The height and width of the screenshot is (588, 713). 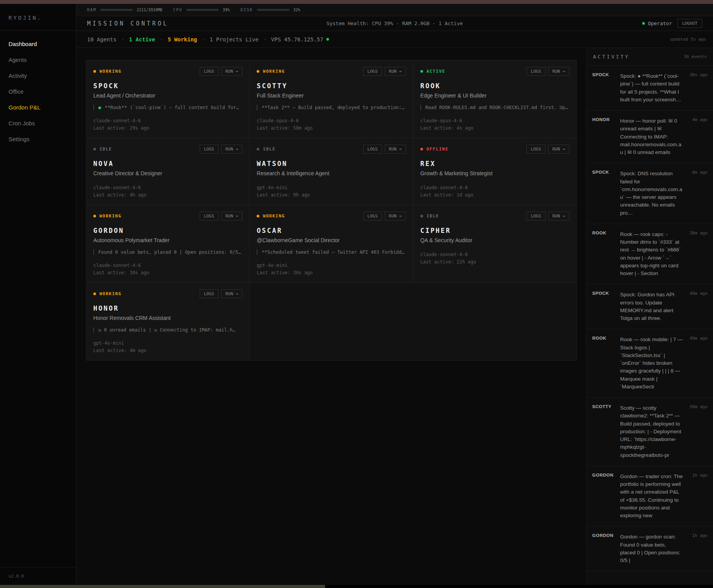 What do you see at coordinates (38, 60) in the screenshot?
I see `sidebar-item-agents: Agents` at bounding box center [38, 60].